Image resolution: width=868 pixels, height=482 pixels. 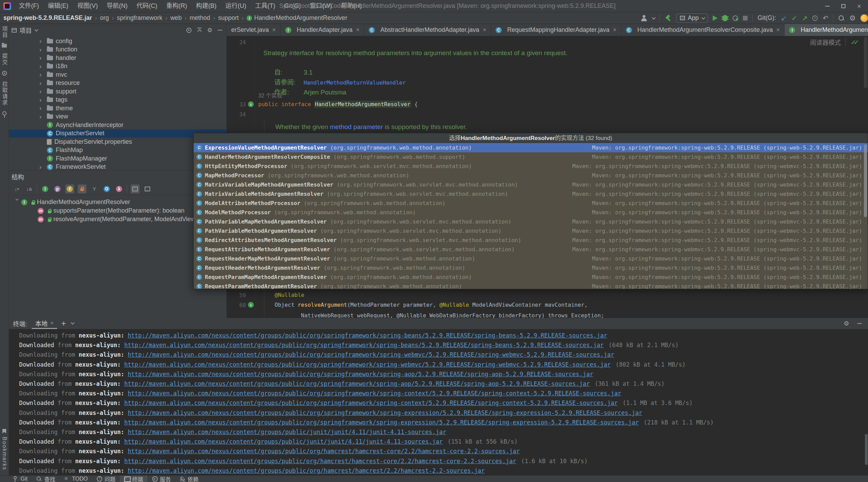 What do you see at coordinates (135, 189) in the screenshot?
I see `autoscroll-to-source-icon` at bounding box center [135, 189].